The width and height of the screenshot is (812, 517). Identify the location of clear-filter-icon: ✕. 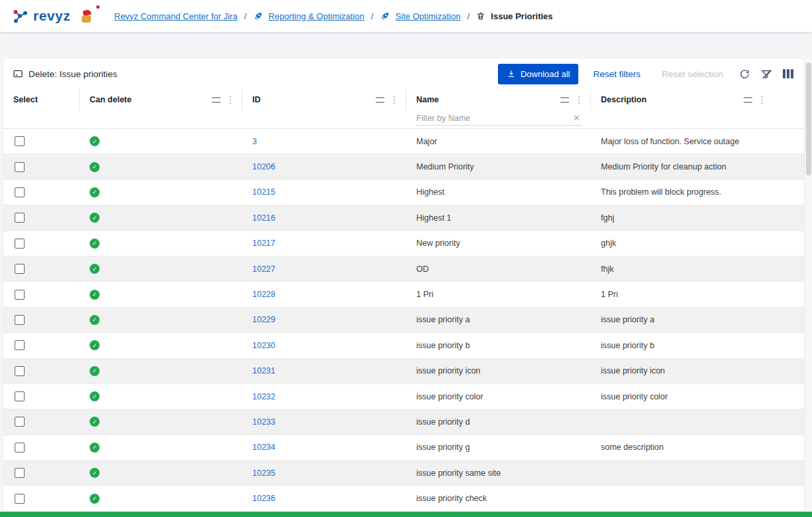
(576, 118).